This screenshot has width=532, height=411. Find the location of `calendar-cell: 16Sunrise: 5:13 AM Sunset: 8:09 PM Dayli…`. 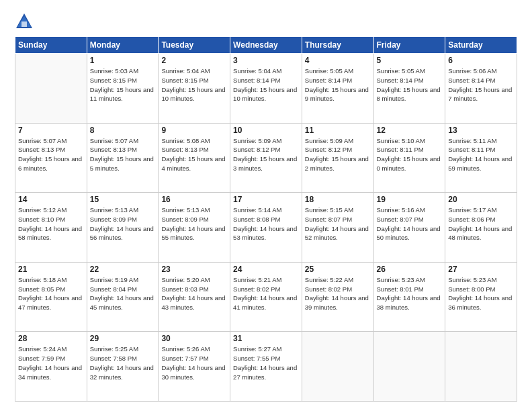

calendar-cell: 16Sunrise: 5:13 AM Sunset: 8:09 PM Dayli… is located at coordinates (195, 228).